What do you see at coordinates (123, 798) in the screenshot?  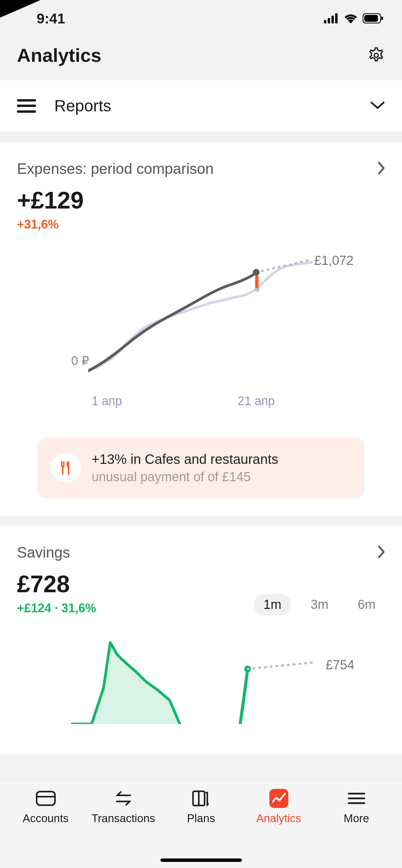 I see `transfer-icon` at bounding box center [123, 798].